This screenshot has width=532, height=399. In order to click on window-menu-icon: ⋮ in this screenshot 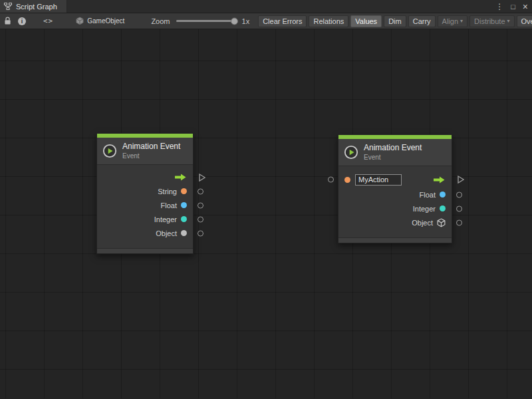, I will do `click(499, 7)`.